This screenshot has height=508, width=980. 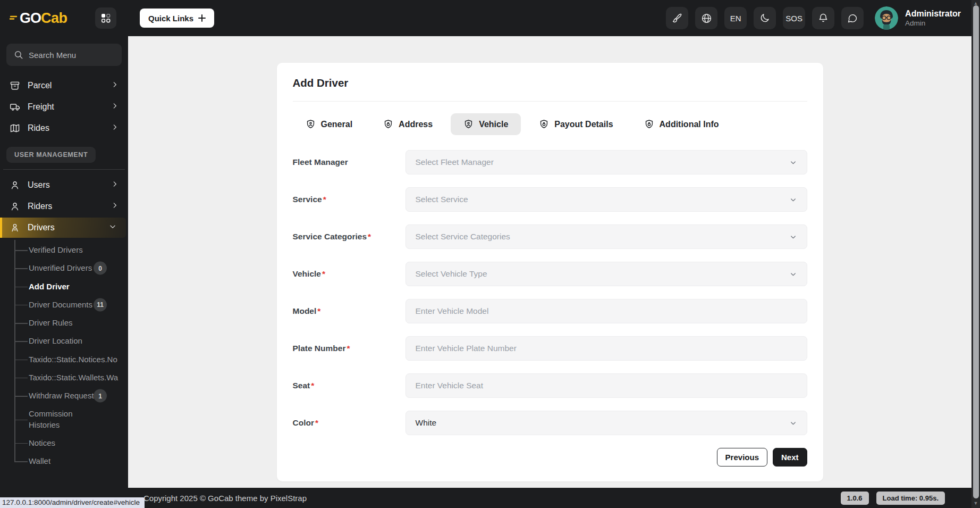 What do you see at coordinates (706, 18) in the screenshot?
I see `language-globe-button` at bounding box center [706, 18].